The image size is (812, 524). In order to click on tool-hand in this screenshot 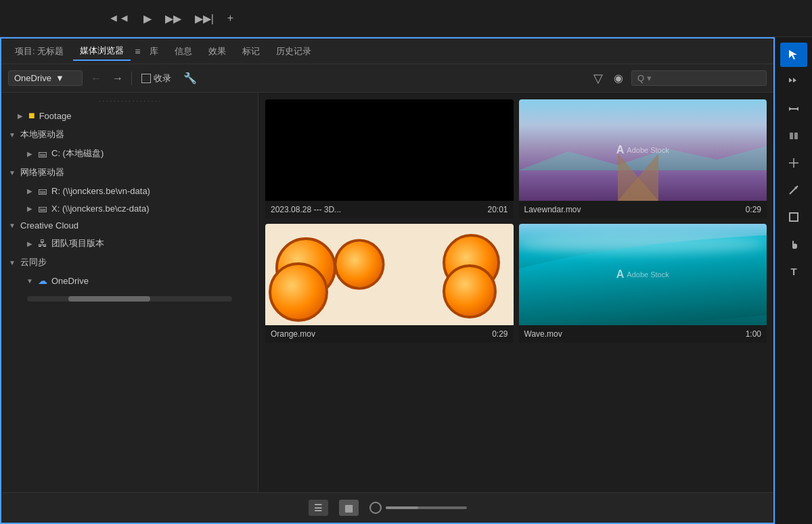, I will do `click(794, 244)`.